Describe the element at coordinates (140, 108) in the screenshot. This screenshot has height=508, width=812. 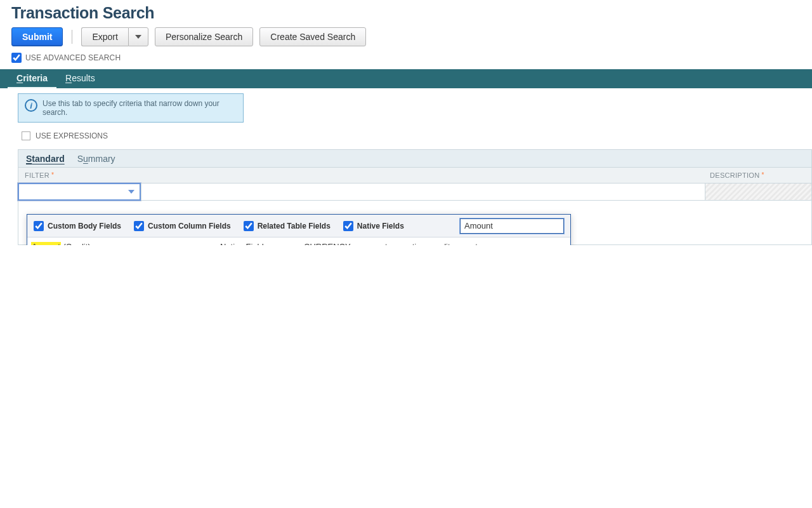
I see `criteria-hint-text: Use this tab to specify criteria that na…` at that location.